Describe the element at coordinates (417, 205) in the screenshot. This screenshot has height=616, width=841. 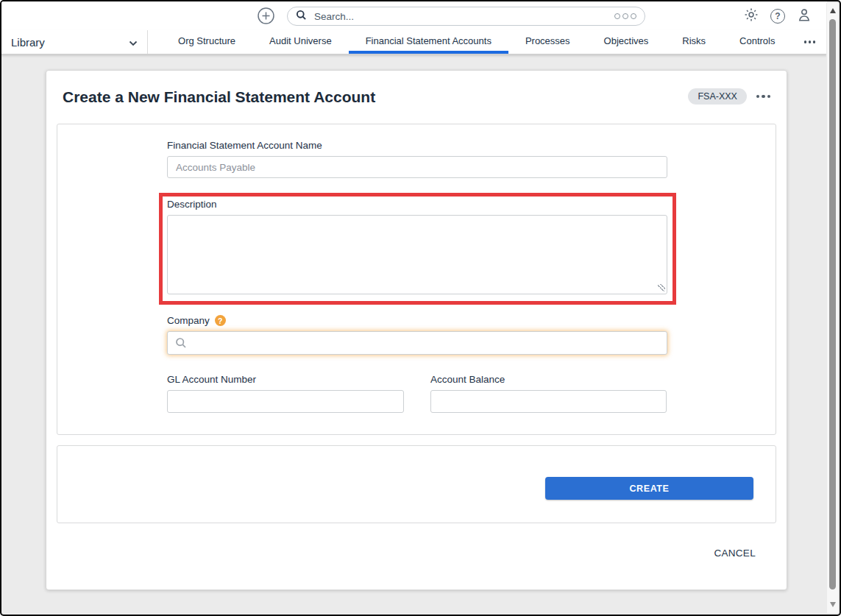
I see `description-label: Description` at that location.